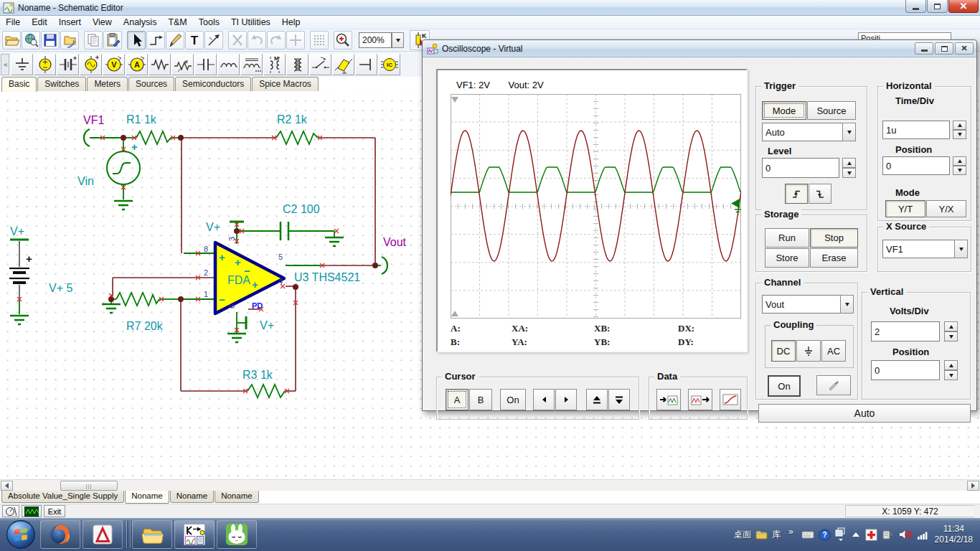 This screenshot has height=551, width=980. What do you see at coordinates (11, 511) in the screenshot?
I see `meter-tool-button` at bounding box center [11, 511].